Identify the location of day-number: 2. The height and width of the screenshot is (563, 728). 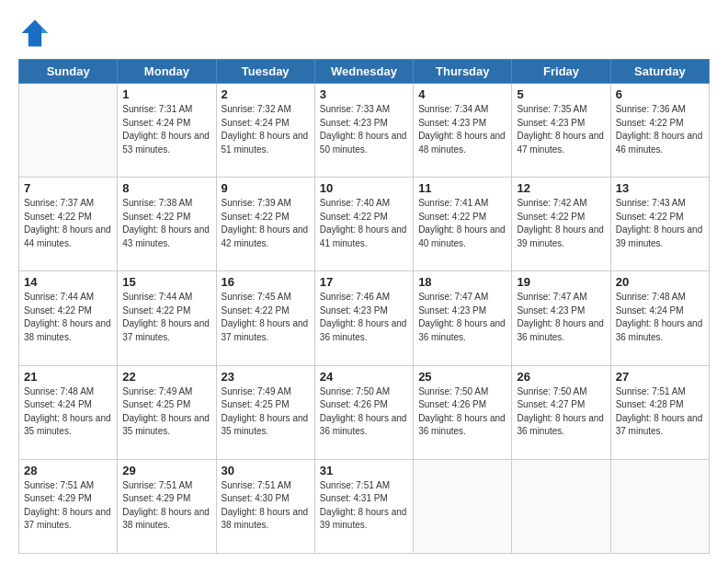
(266, 94).